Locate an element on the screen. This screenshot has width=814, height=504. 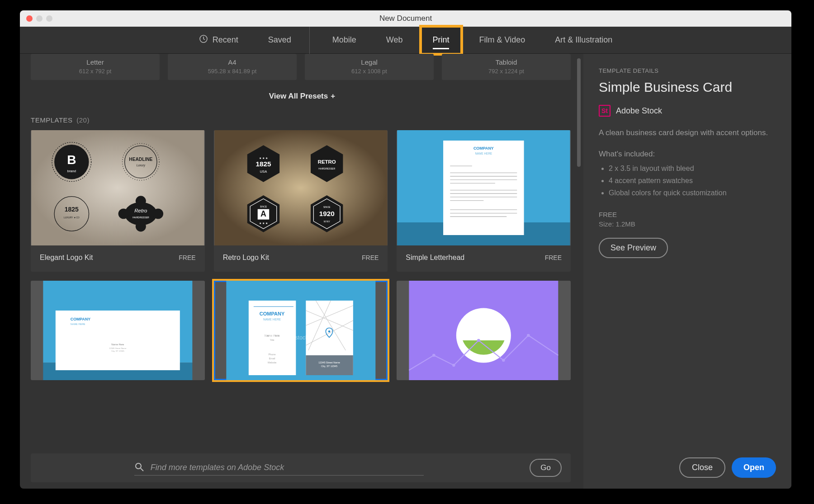
svg-text: SINCE is located at coordinates (263, 207).